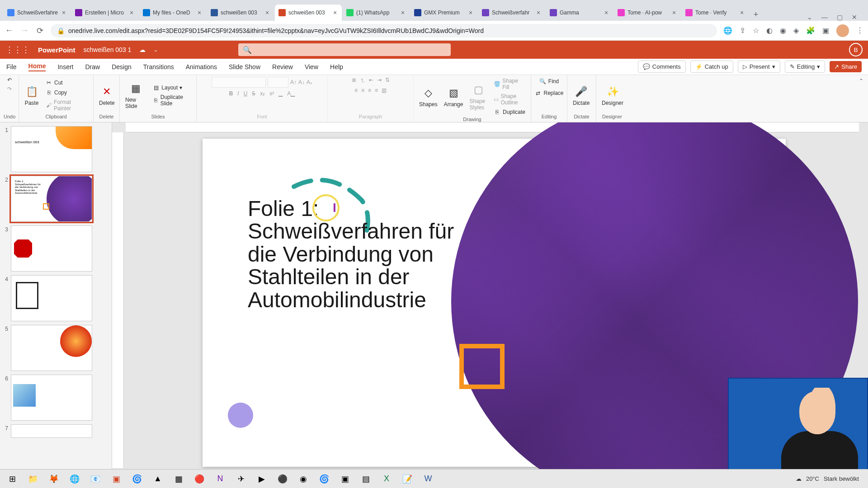 This screenshot has width=868, height=488. What do you see at coordinates (613, 95) in the screenshot?
I see `designer-button: ✨Designer` at bounding box center [613, 95].